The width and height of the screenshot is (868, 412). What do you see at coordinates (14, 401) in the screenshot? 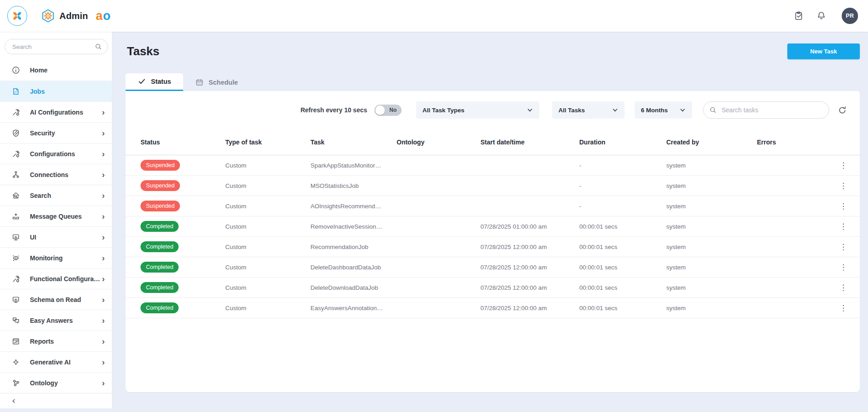
I see `collapse-sidebar-button: ‹` at bounding box center [14, 401].